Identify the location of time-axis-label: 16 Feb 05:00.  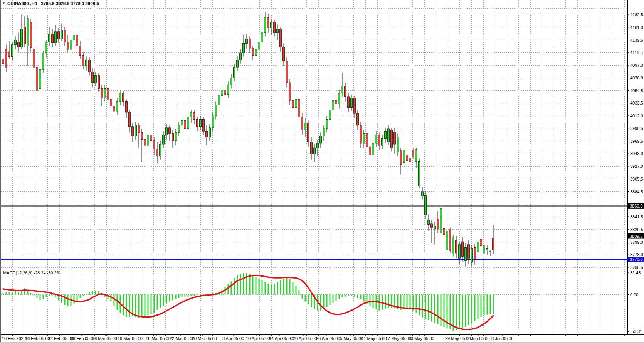
(38, 338).